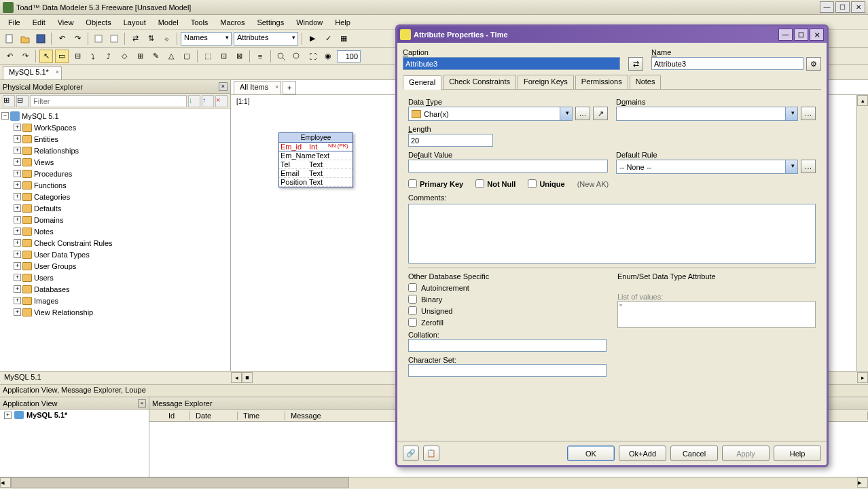  What do you see at coordinates (115, 197) in the screenshot?
I see `tree-item: +Categories` at bounding box center [115, 197].